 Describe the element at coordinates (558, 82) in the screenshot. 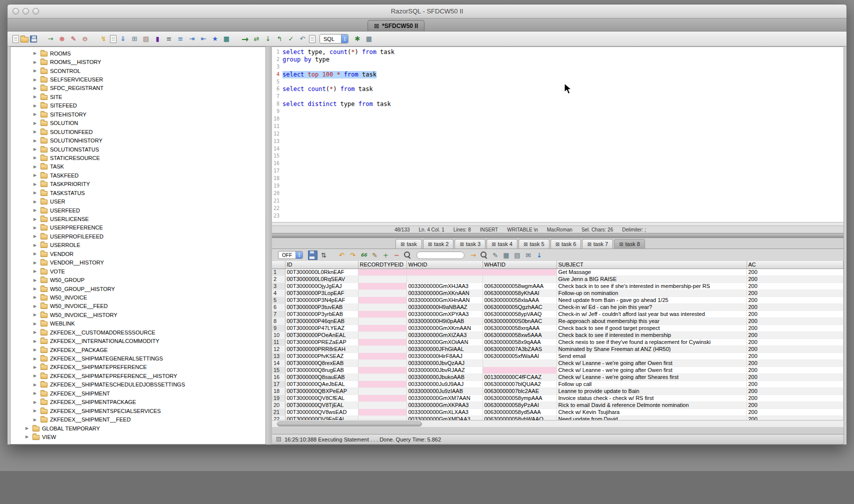

I see `editor-line: 5` at that location.